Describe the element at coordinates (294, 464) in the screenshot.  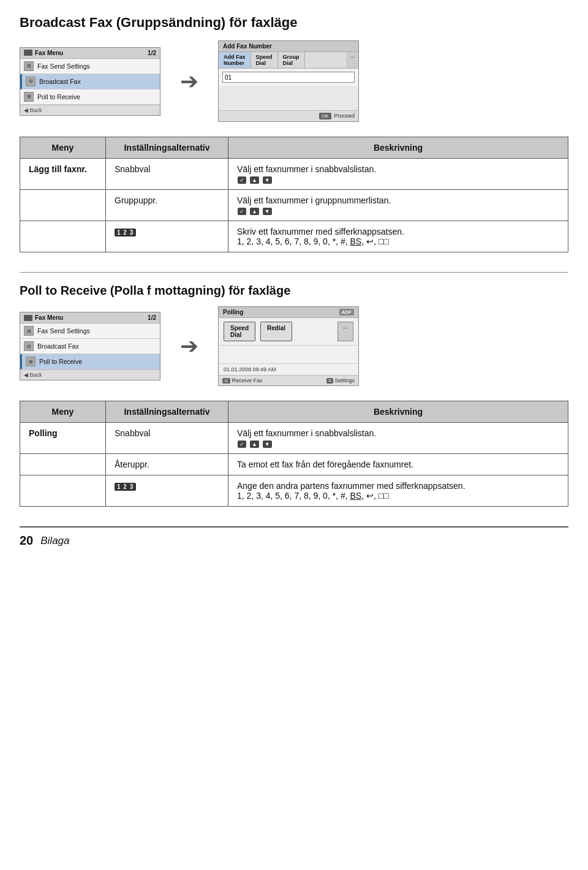
I see `table-row: Återuppr. Ta emot ett fax från det föreg…` at that location.